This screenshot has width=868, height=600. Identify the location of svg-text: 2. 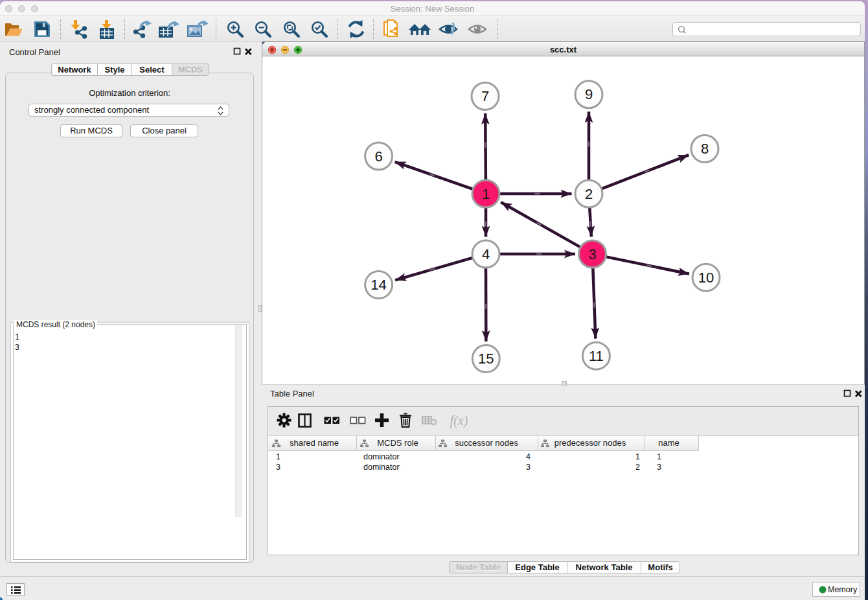
(589, 194).